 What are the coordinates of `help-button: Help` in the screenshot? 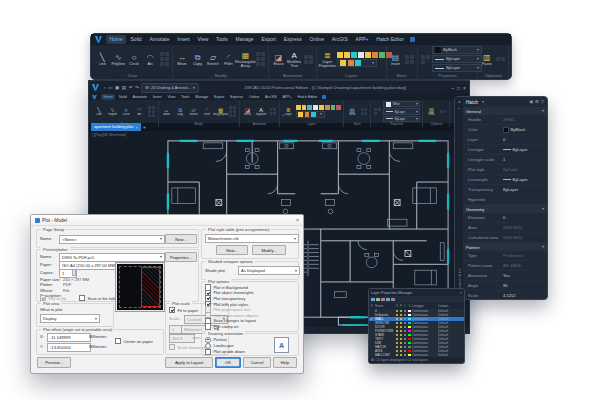 It's located at (285, 362).